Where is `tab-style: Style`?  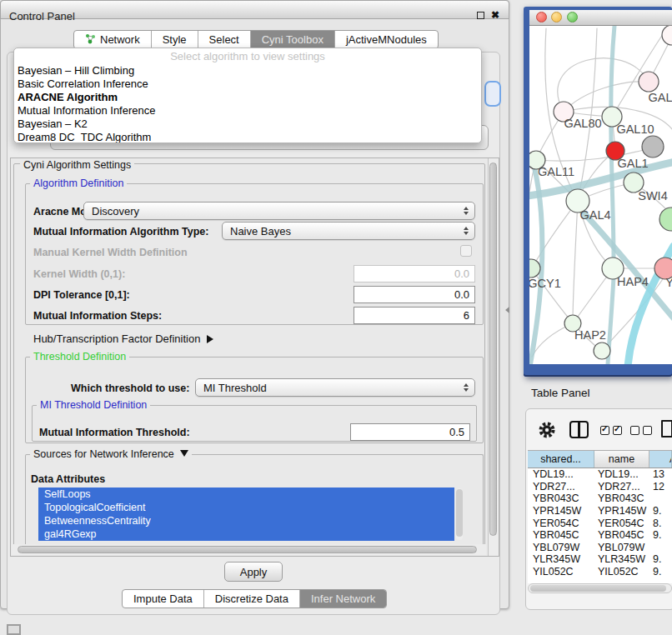
tab-style: Style is located at coordinates (174, 40).